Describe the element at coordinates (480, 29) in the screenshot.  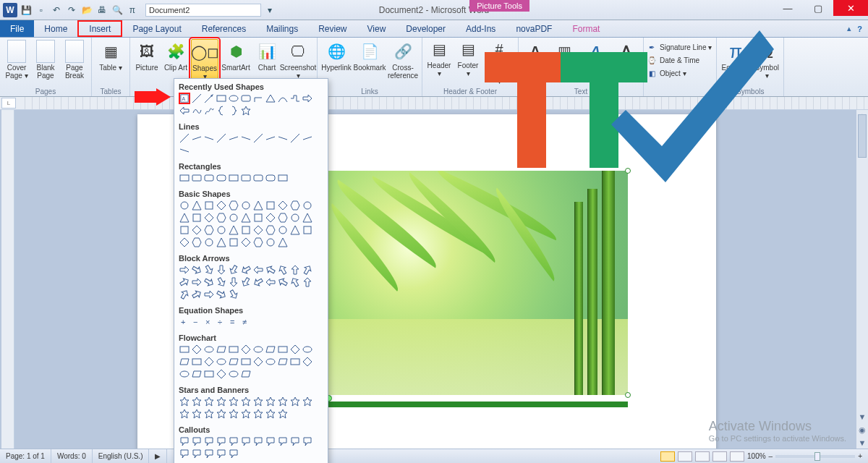
I see `tab-addins: Add-Ins` at that location.